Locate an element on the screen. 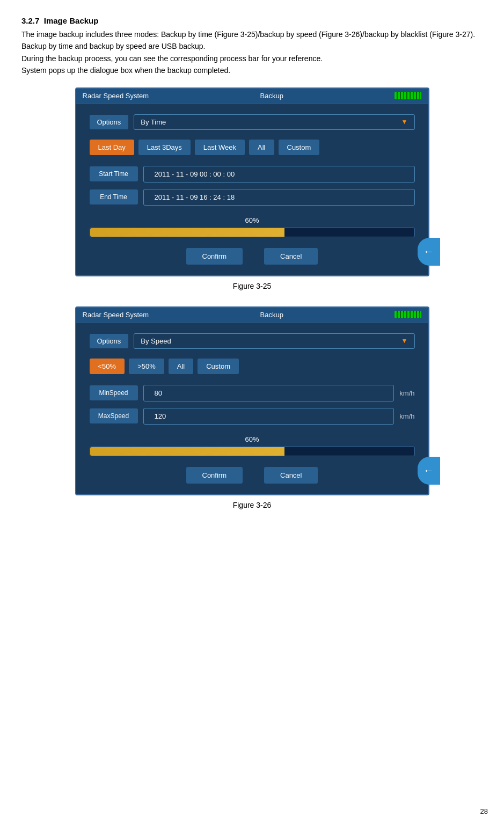 The image size is (504, 826). confirm-button-26: Confirm is located at coordinates (215, 476).